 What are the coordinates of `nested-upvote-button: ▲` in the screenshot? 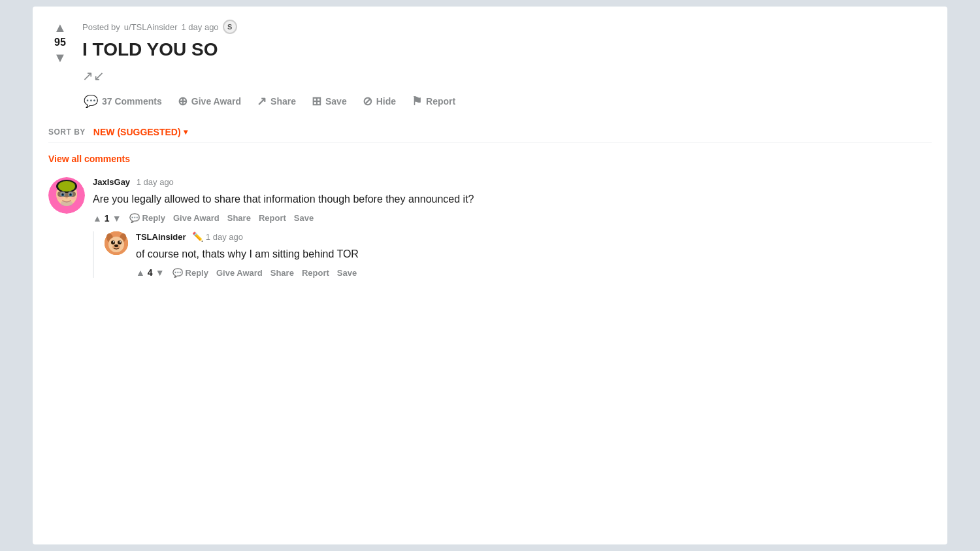 It's located at (140, 273).